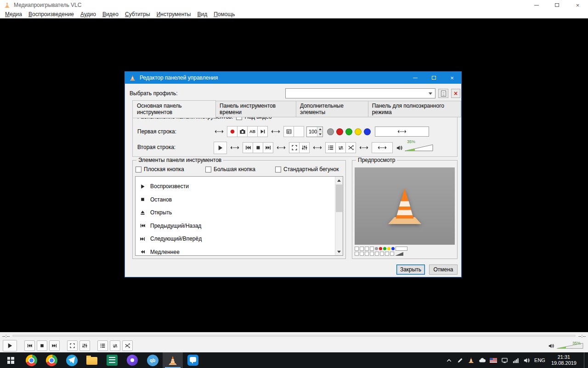  What do you see at coordinates (263, 132) in the screenshot?
I see `frame-by-frame-widget` at bounding box center [263, 132].